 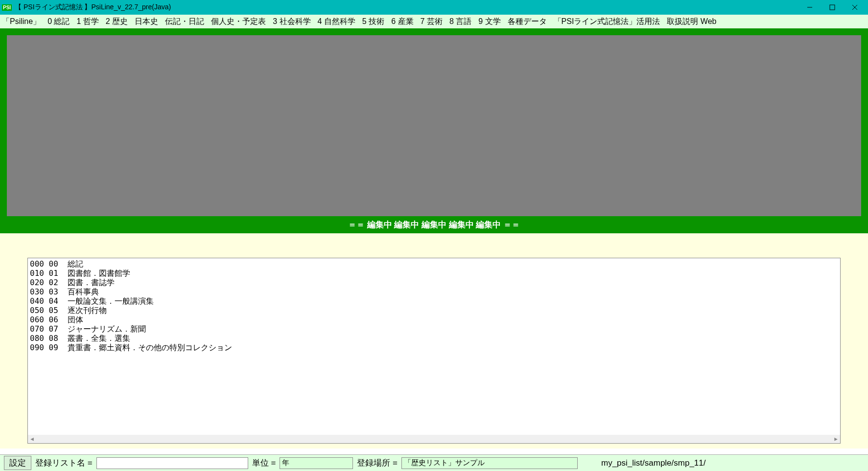 What do you see at coordinates (836, 439) in the screenshot?
I see `scroll-right-icon: ▶` at bounding box center [836, 439].